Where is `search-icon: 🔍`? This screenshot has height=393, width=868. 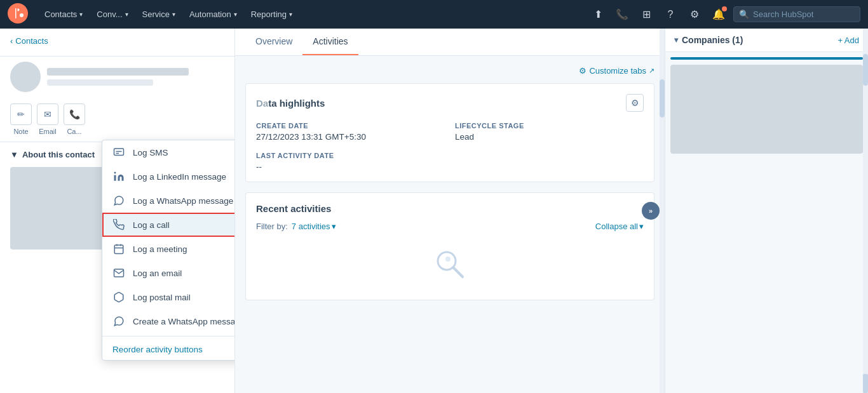
search-icon: 🔍 is located at coordinates (744, 14).